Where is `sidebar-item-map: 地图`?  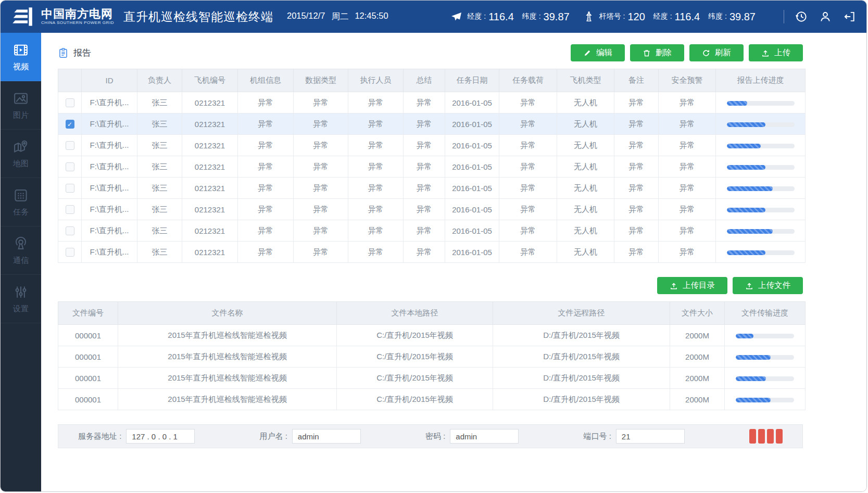 sidebar-item-map: 地图 is located at coordinates (21, 154).